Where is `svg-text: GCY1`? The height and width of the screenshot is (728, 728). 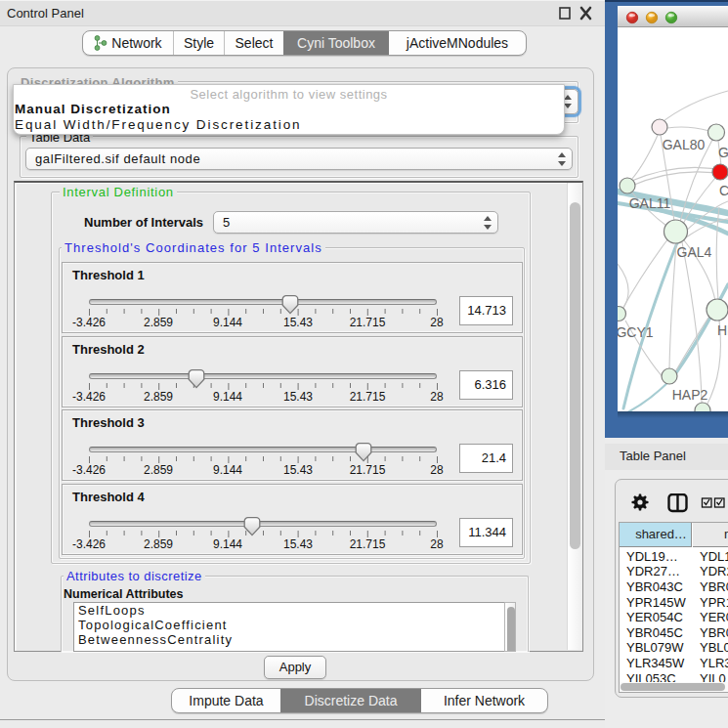 svg-text: GCY1 is located at coordinates (635, 332).